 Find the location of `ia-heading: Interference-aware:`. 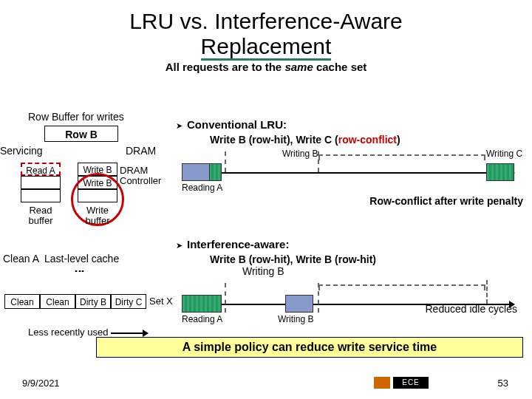

ia-heading: Interference-aware: is located at coordinates (238, 244).